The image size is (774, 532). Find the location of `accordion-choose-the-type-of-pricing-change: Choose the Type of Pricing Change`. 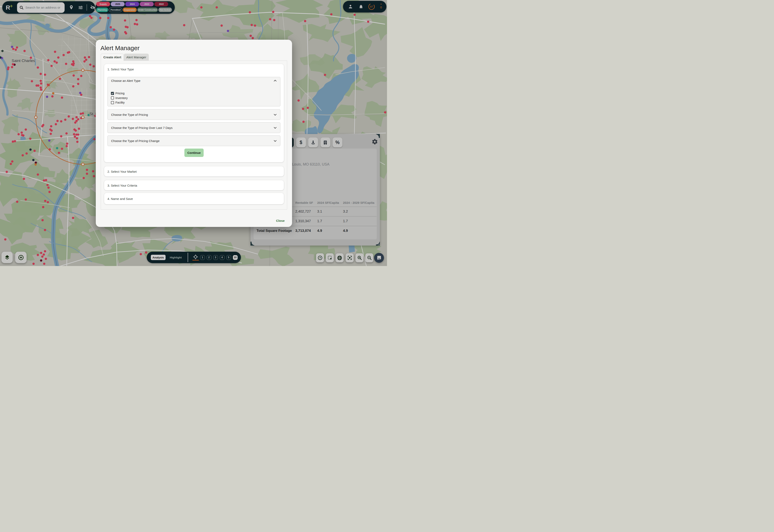

accordion-choose-the-type-of-pricing-change: Choose the Type of Pricing Change is located at coordinates (194, 141).